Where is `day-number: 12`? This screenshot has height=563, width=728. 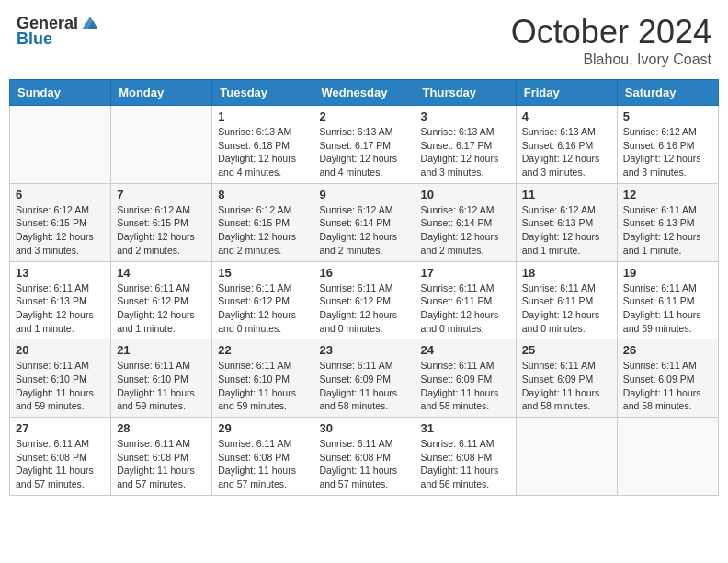 day-number: 12 is located at coordinates (667, 195).